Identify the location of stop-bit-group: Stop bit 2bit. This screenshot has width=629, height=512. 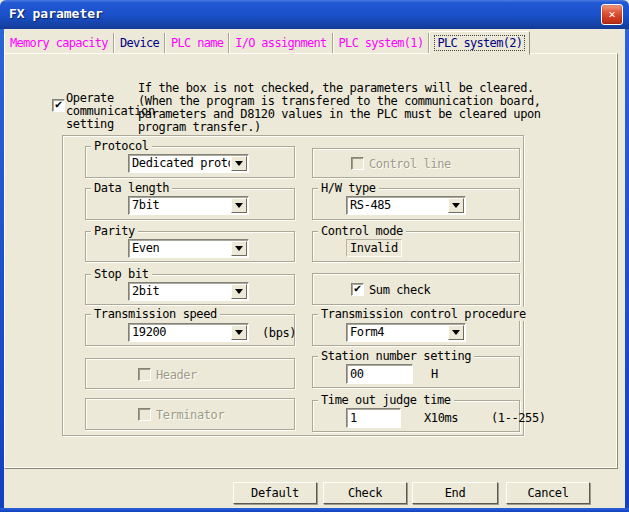
(190, 290).